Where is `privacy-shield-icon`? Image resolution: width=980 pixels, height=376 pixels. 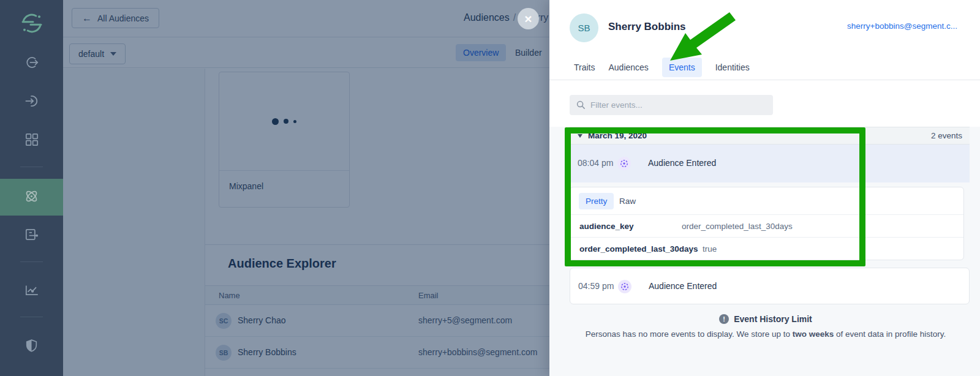 privacy-shield-icon is located at coordinates (32, 347).